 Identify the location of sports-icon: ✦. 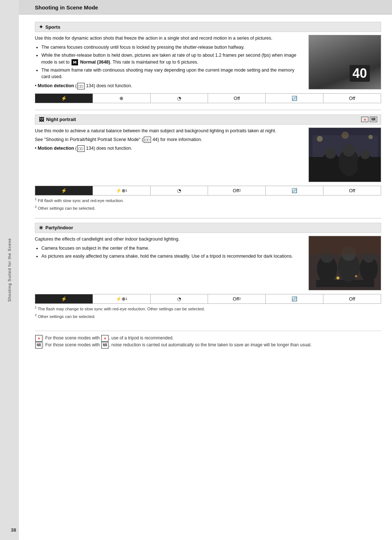
(41, 27).